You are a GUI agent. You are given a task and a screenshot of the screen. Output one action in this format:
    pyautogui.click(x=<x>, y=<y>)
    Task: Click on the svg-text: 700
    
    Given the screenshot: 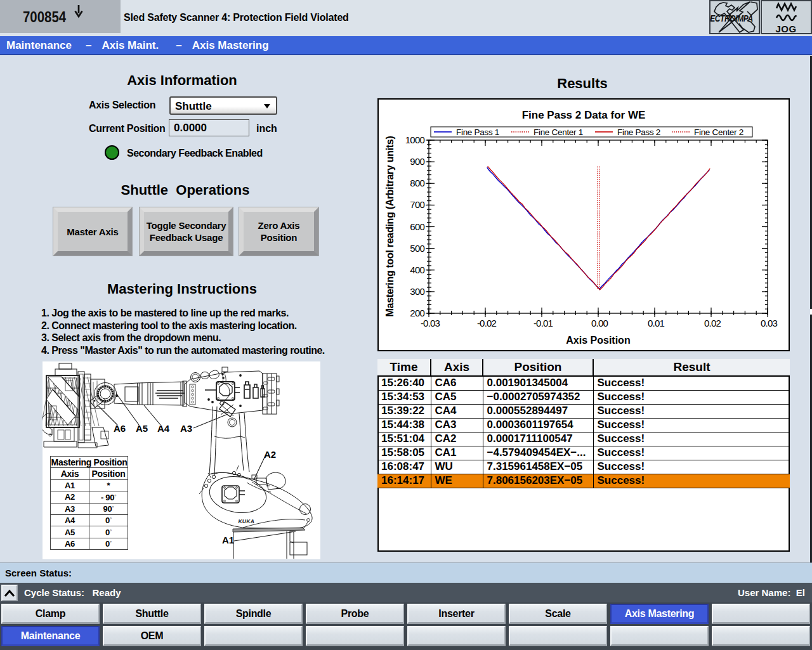 What is the action you would take?
    pyautogui.click(x=417, y=204)
    